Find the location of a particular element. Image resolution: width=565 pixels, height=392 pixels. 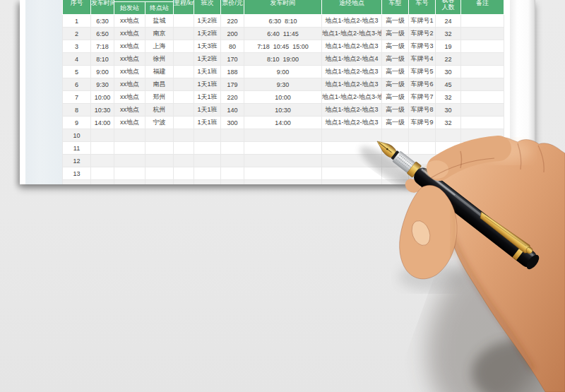

cell-destination: 郑州 is located at coordinates (160, 97).